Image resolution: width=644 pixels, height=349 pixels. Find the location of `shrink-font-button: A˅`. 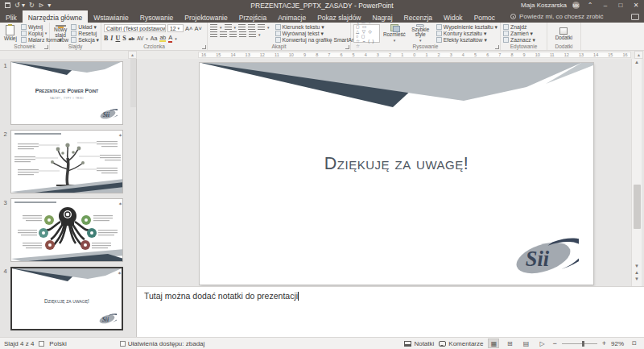

shrink-font-button: A˅ is located at coordinates (198, 29).